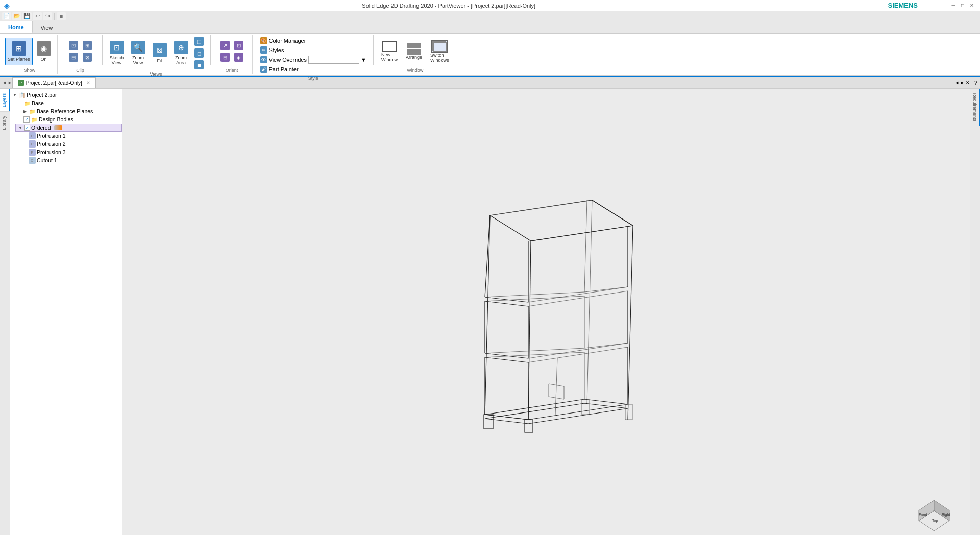 The image size is (980, 535). I want to click on color-manager-icon: 🎨, so click(264, 41).